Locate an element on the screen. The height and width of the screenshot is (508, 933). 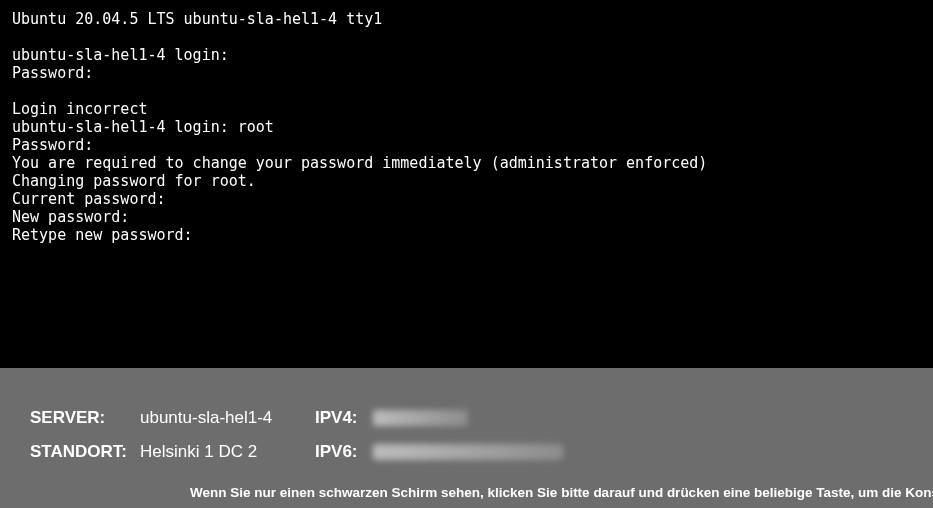
new-password-prompt: New password: is located at coordinates (70, 217).